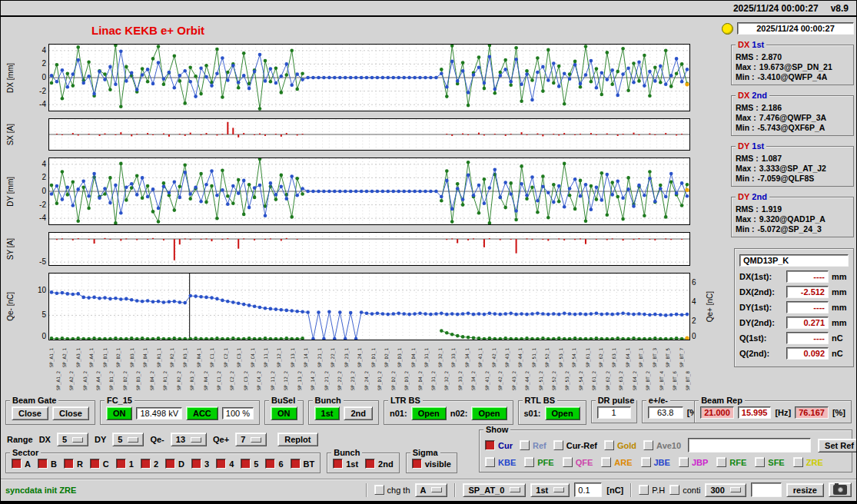 This screenshot has height=504, width=857. Describe the element at coordinates (588, 490) in the screenshot. I see `threshold-input` at that location.